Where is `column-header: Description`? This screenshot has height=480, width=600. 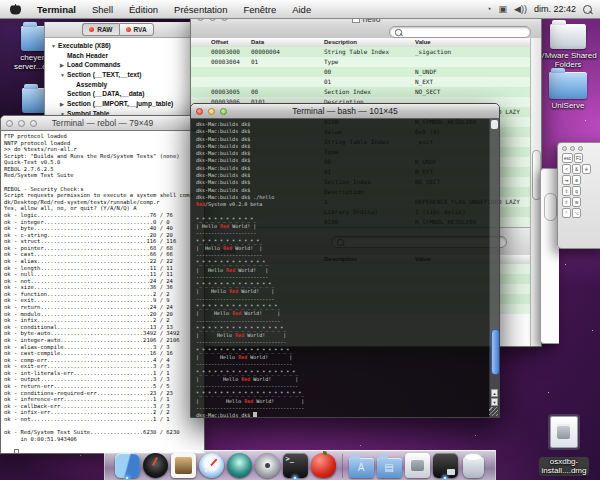 column-header: Description is located at coordinates (340, 42).